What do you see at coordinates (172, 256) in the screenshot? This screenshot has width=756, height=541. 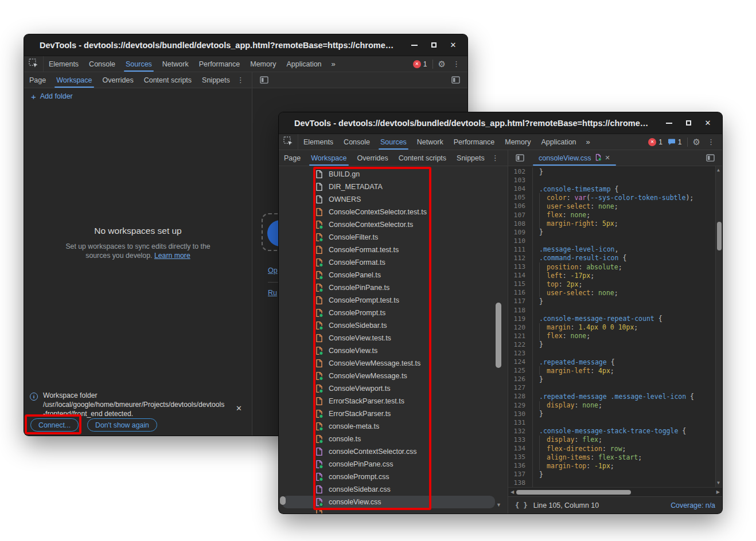 I see `learn-more-link: Learn more` at bounding box center [172, 256].